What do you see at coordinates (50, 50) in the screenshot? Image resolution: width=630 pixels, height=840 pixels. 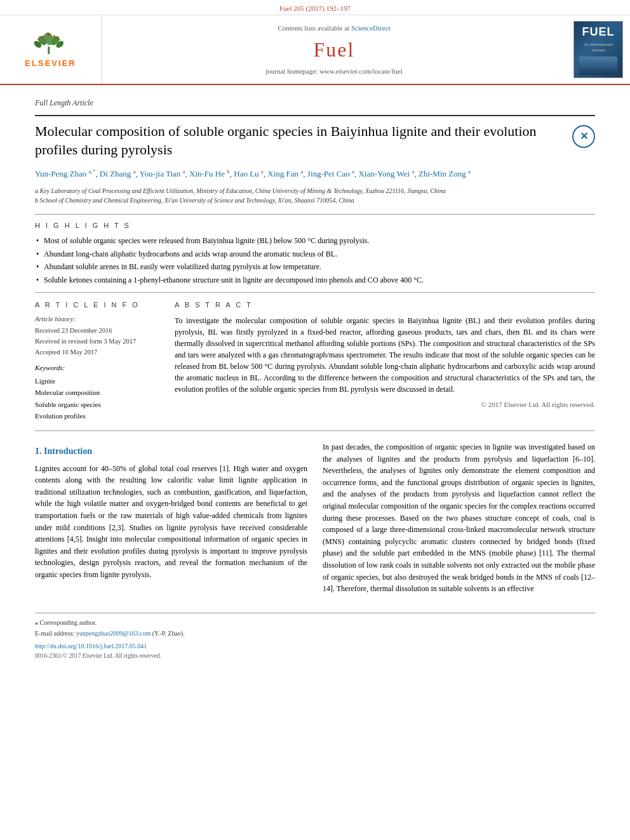 I see `elsevier-logo: ELSEVIER` at bounding box center [50, 50].